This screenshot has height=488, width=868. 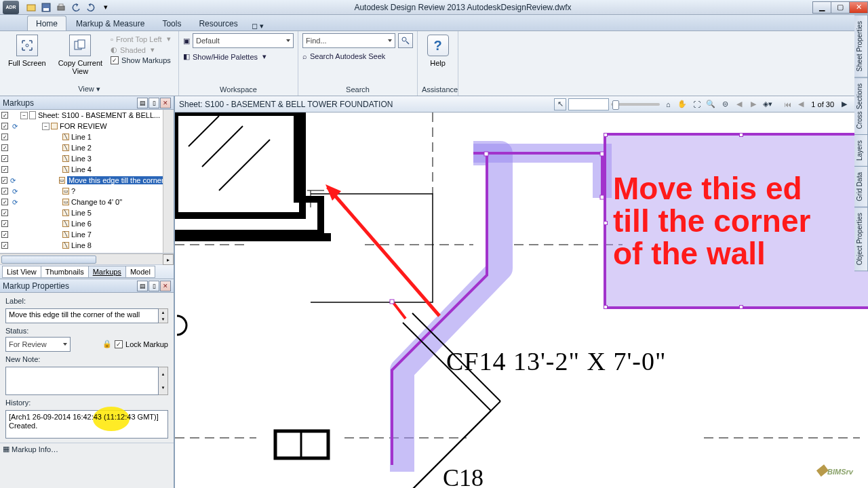 I want to click on subtab-markups: Markups, so click(x=107, y=272).